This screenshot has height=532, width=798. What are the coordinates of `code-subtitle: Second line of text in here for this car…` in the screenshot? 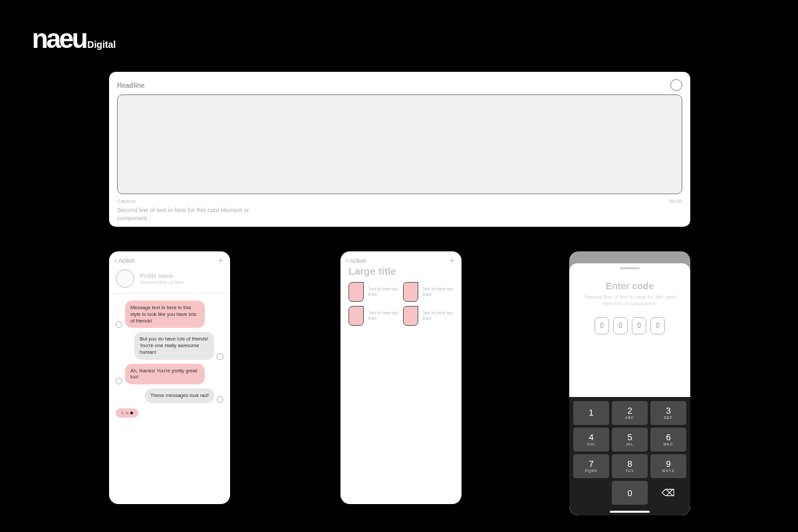 It's located at (630, 301).